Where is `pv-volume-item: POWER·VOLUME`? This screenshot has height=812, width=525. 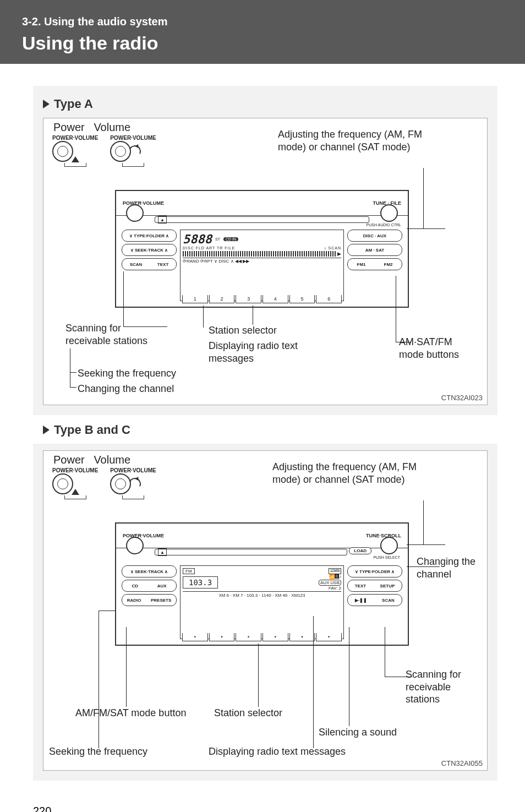
pv-volume-item: POWER·VOLUME is located at coordinates (133, 151).